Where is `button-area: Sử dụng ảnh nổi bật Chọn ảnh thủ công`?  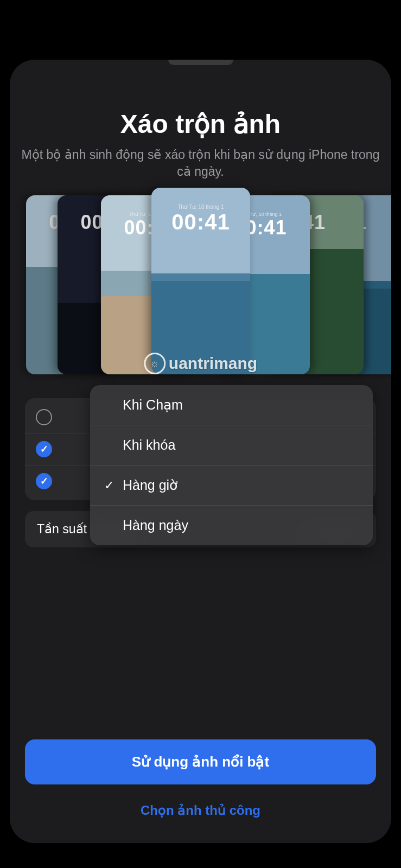 button-area: Sử dụng ảnh nổi bật Chọn ảnh thủ công is located at coordinates (201, 781).